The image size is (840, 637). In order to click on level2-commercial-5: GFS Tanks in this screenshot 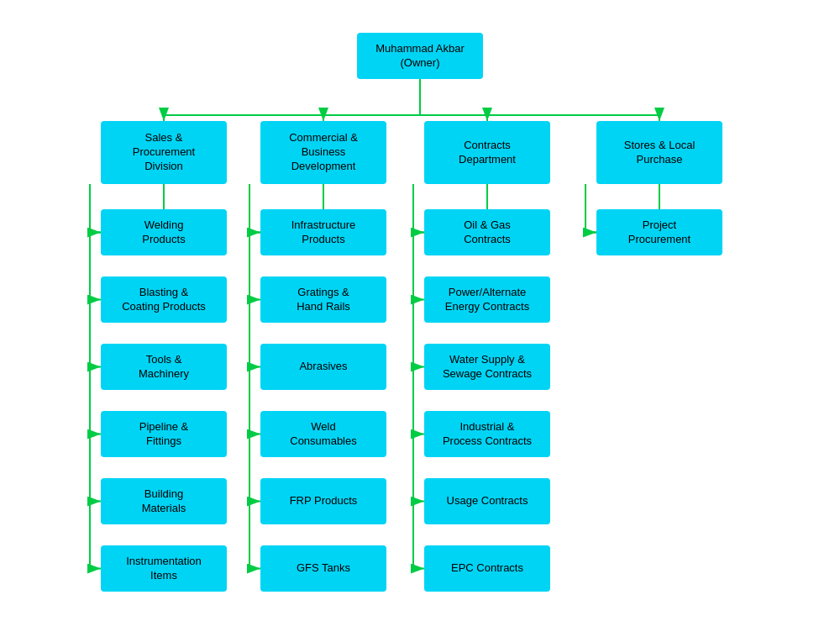, I will do `click(323, 568)`.